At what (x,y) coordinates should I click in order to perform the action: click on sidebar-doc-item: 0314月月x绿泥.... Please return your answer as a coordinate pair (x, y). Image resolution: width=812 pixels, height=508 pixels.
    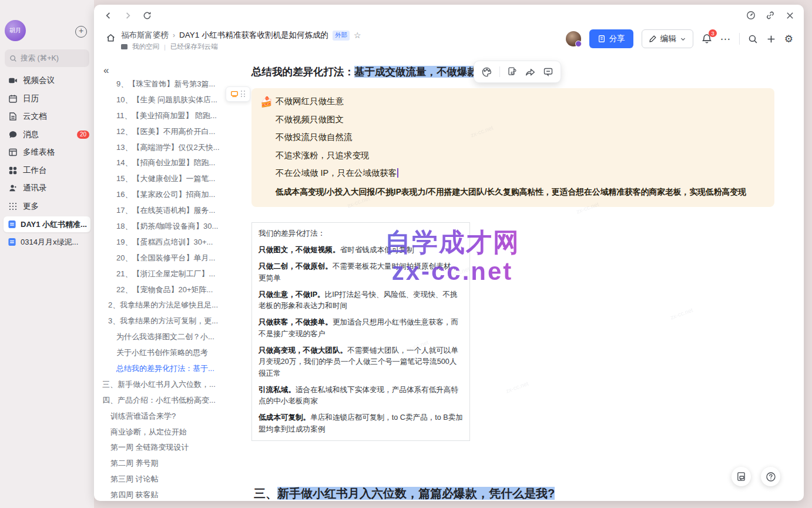
    Looking at the image, I should click on (47, 242).